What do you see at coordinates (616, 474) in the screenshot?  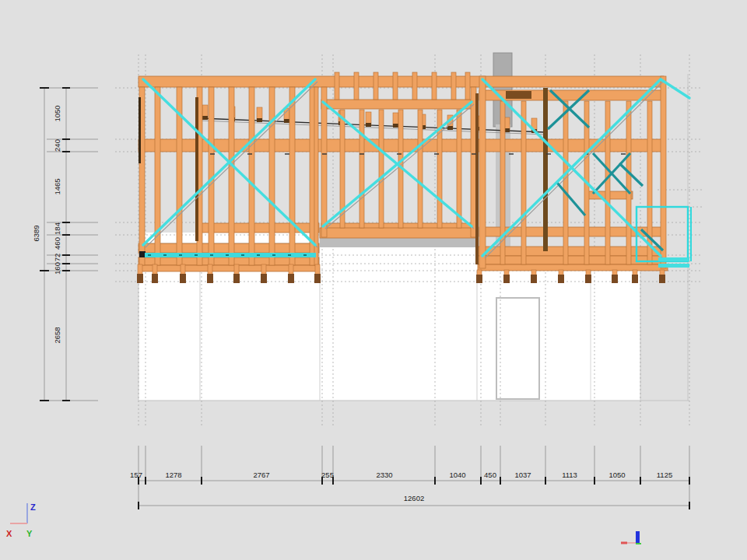 I see `dim-bottom-seg-9: 1050` at bounding box center [616, 474].